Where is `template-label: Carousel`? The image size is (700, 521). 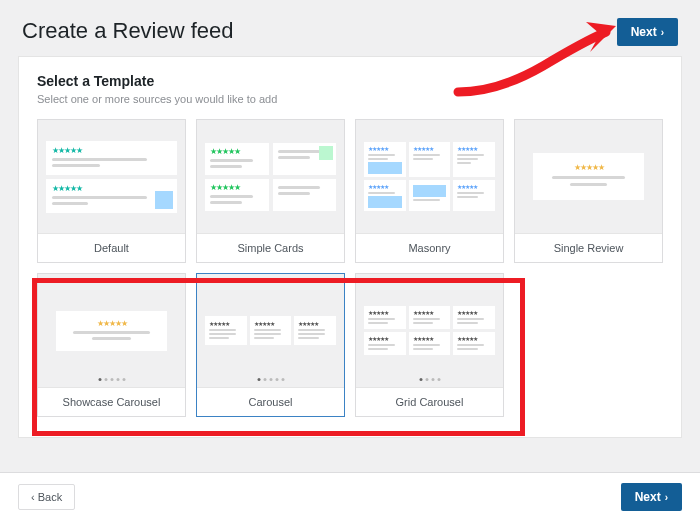 template-label: Carousel is located at coordinates (270, 402).